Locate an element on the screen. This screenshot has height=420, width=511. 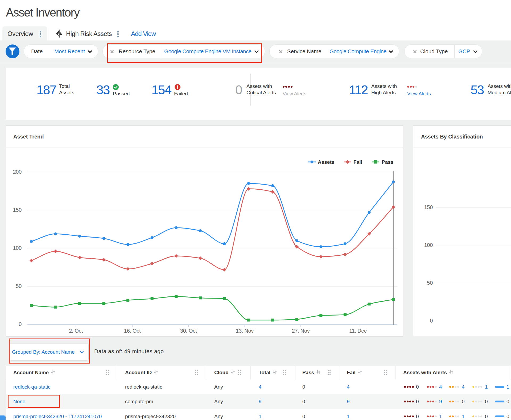
svg-text: 2. Oct is located at coordinates (76, 331).